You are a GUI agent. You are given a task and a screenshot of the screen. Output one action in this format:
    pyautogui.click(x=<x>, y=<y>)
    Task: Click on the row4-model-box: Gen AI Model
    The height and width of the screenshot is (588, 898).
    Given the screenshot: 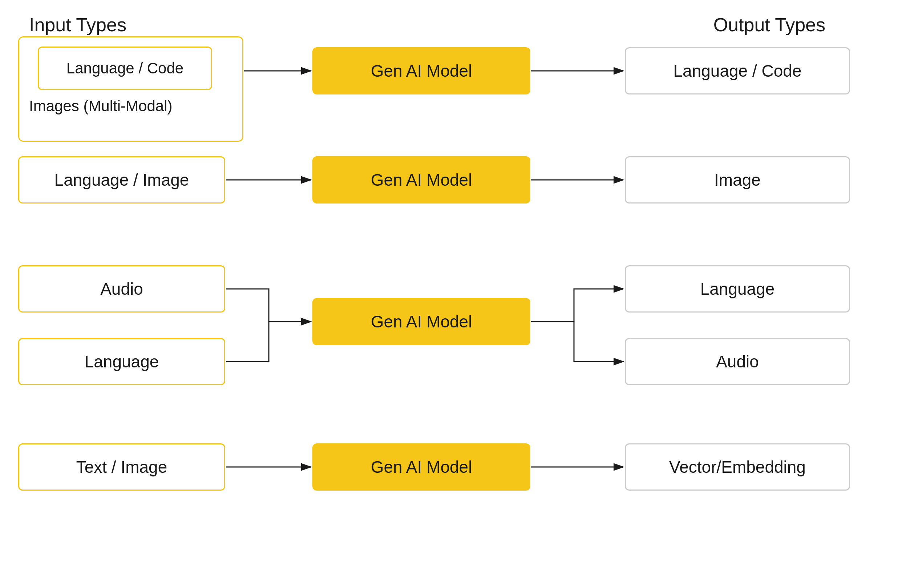 What is the action you would take?
    pyautogui.click(x=421, y=467)
    